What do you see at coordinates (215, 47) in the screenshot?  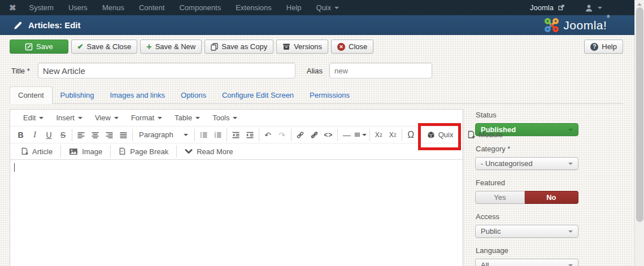 I see `copy-icon` at bounding box center [215, 47].